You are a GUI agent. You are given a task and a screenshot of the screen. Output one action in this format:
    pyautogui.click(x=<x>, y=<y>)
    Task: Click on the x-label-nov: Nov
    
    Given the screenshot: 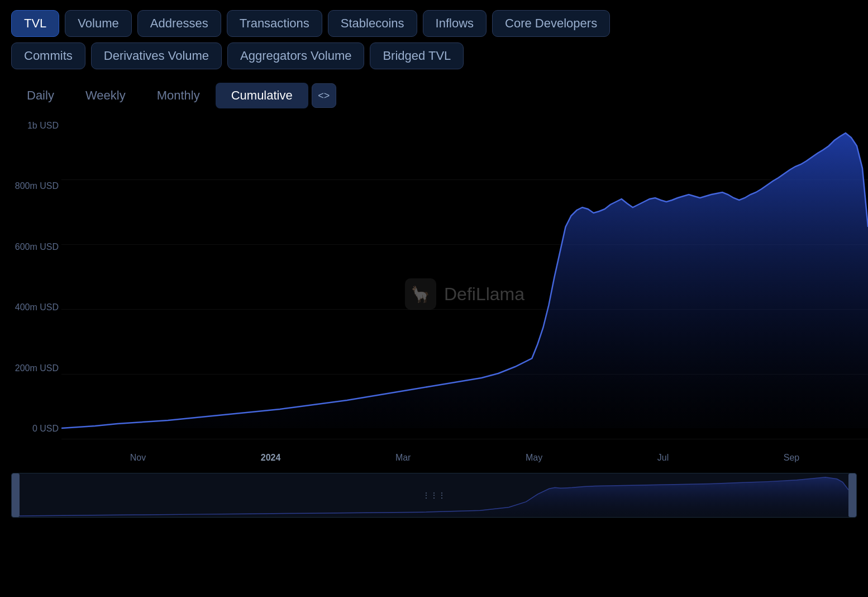 What is the action you would take?
    pyautogui.click(x=138, y=458)
    